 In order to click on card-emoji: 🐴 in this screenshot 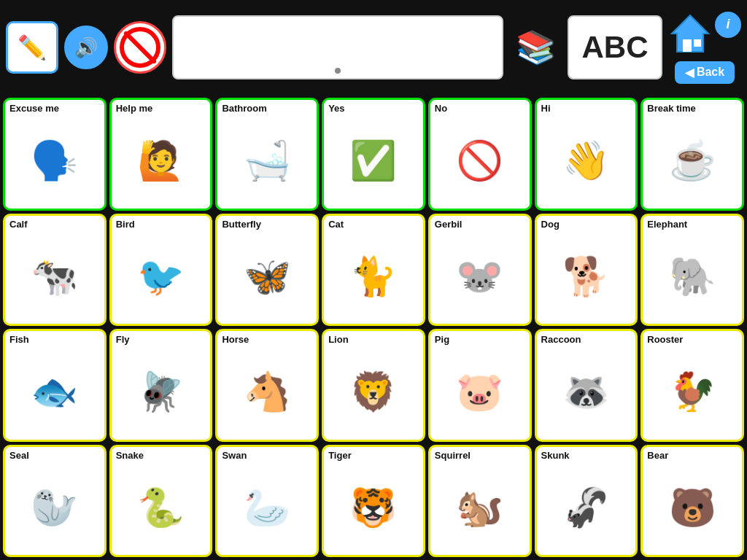, I will do `click(267, 392)`.